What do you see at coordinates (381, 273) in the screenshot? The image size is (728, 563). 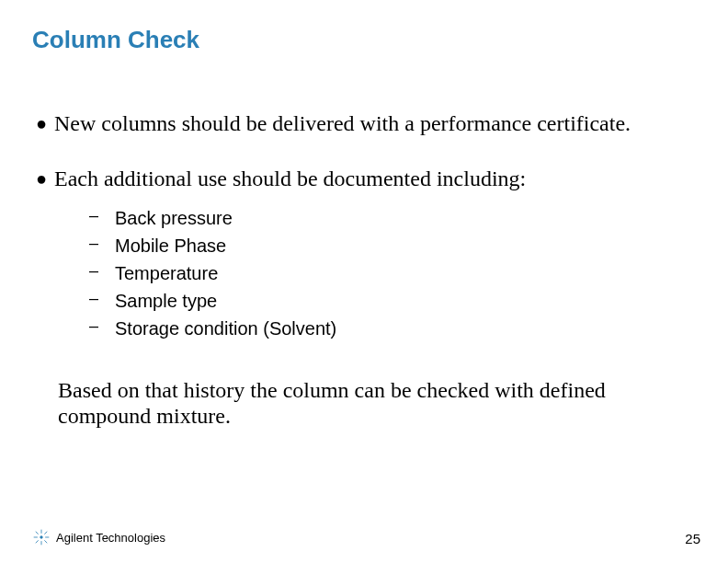 I see `sub-bullet-item: – Temperature` at bounding box center [381, 273].